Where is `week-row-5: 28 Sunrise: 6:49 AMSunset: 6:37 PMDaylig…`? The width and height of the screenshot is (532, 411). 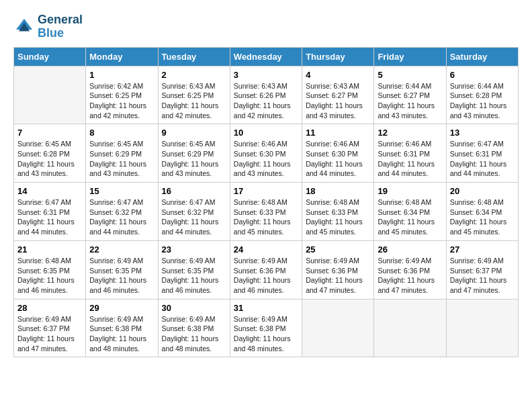
week-row-5: 28 Sunrise: 6:49 AMSunset: 6:37 PMDaylig… is located at coordinates (266, 328).